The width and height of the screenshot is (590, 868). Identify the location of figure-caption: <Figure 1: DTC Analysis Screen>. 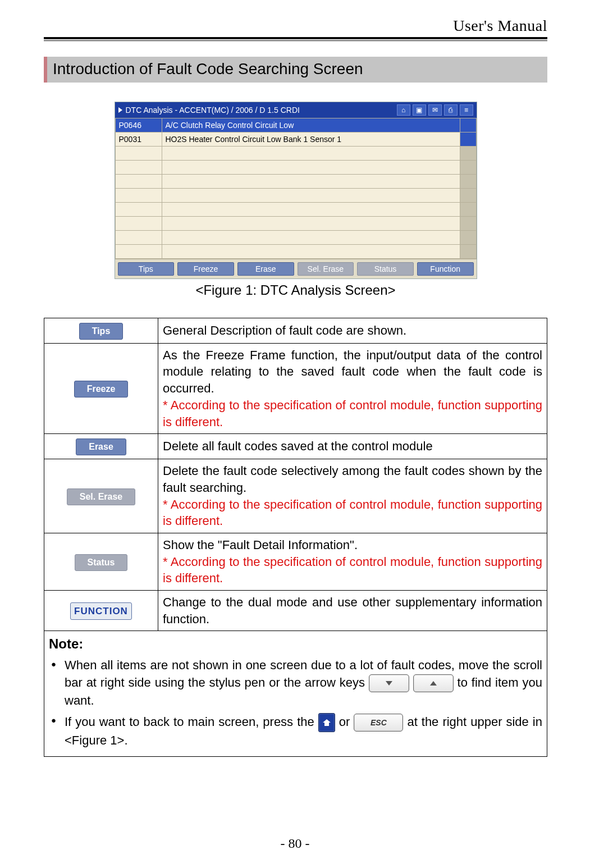
(295, 291).